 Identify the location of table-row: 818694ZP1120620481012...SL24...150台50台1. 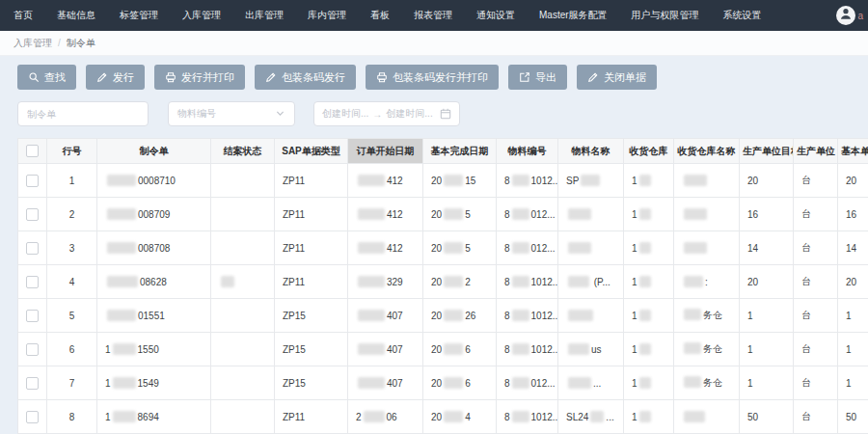
(444, 417).